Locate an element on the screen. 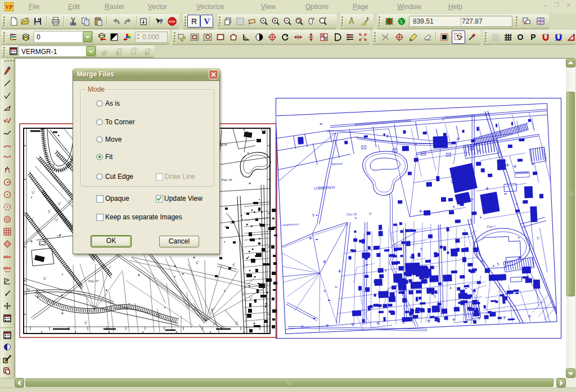 The image size is (576, 392). svg-text: Landgraben is located at coordinates (121, 308).